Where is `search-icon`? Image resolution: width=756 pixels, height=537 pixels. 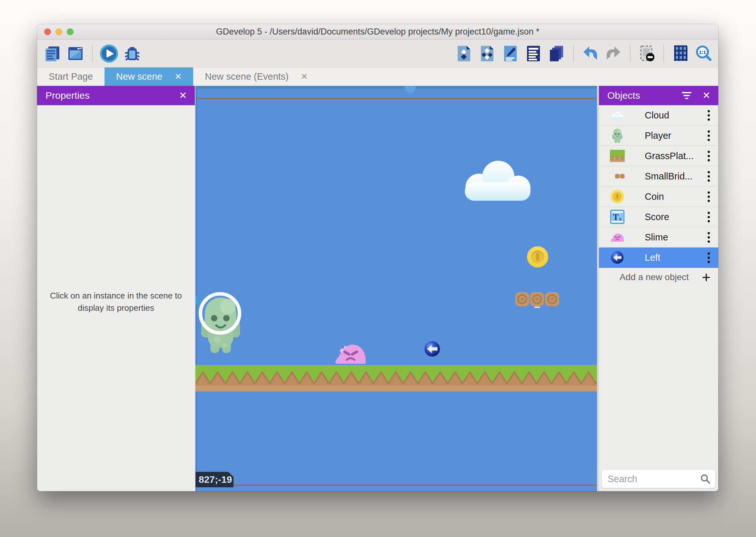
search-icon is located at coordinates (705, 479).